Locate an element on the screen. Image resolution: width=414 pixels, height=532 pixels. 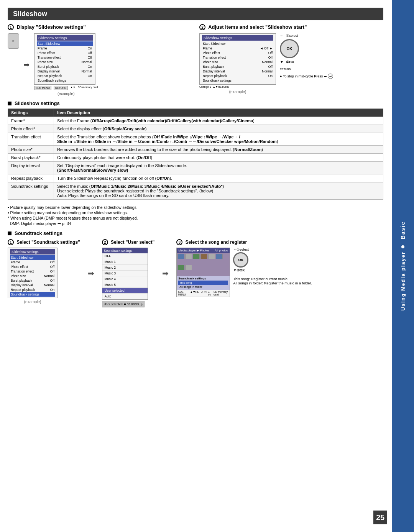
step3: 3 Select the song and register Media pla… is located at coordinates (244, 268).